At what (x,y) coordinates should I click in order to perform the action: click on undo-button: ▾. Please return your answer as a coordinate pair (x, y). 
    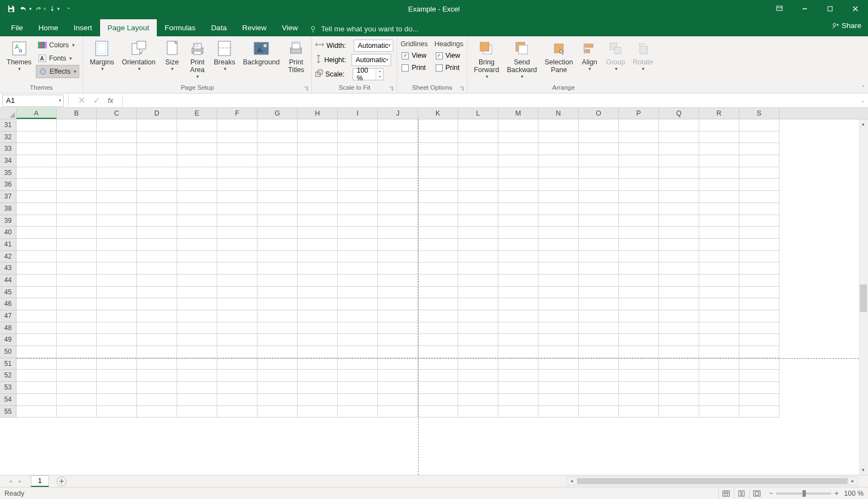
    Looking at the image, I should click on (25, 9).